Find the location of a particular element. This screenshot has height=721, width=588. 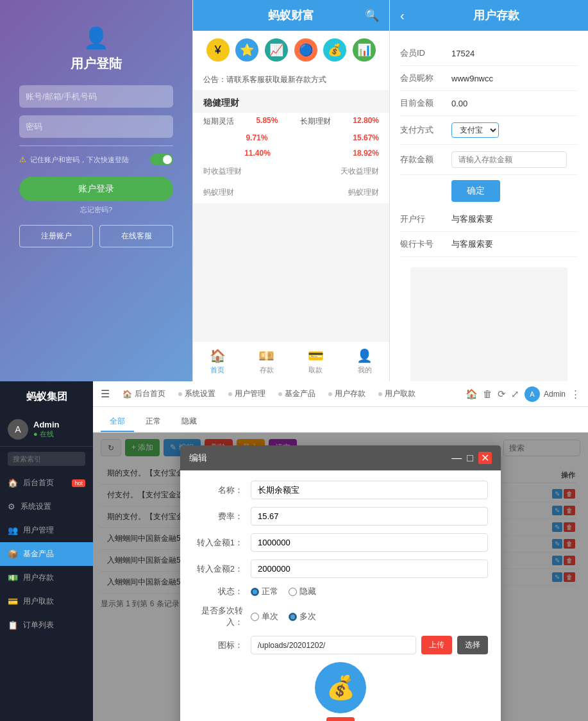

username-input-area is located at coordinates (96, 96).